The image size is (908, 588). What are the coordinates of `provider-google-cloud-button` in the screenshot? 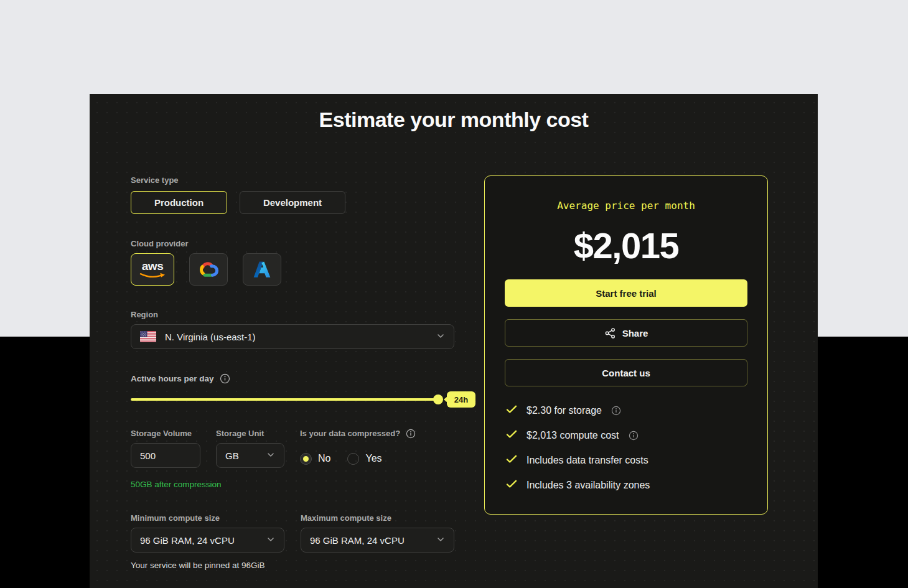 It's located at (208, 269).